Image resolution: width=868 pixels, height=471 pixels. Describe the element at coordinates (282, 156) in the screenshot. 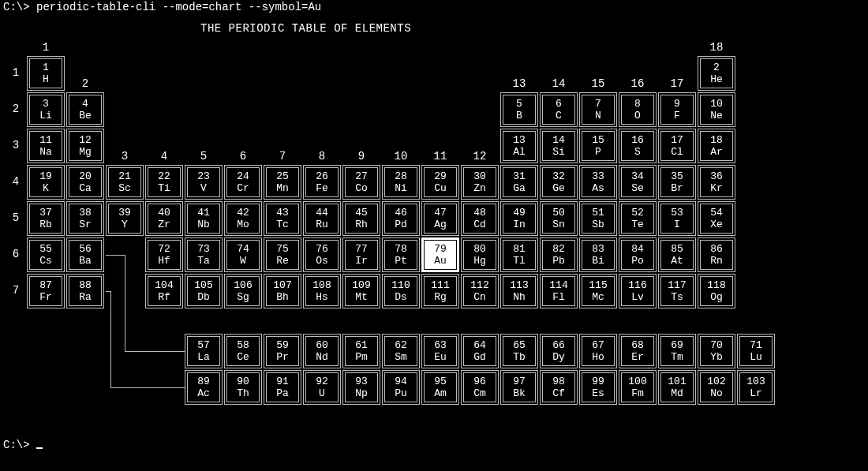

I see `group-label: 7` at that location.